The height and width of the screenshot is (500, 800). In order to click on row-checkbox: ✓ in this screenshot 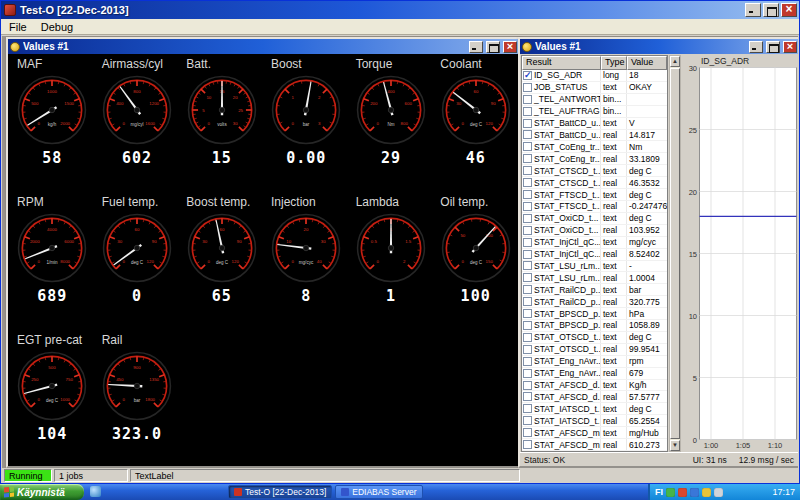, I will do `click(528, 76)`.